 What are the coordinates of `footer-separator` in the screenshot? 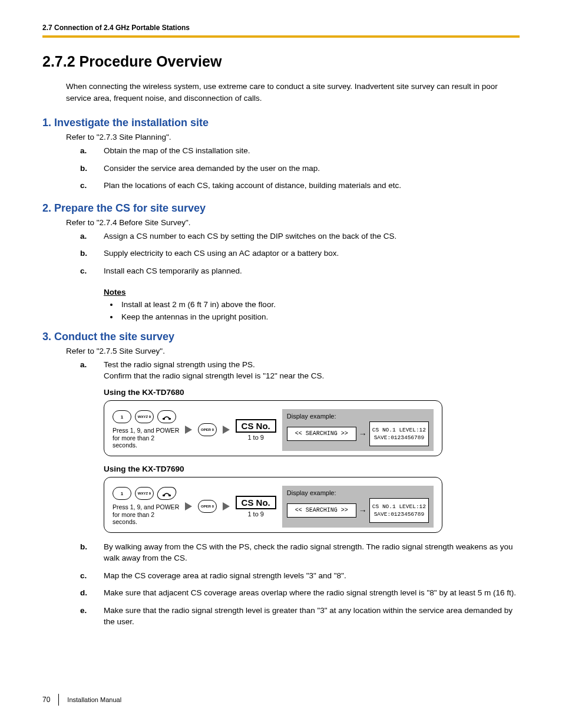 It's located at (59, 700).